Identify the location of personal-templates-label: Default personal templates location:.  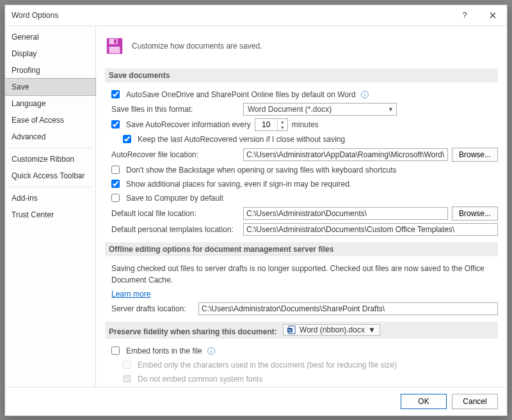
(175, 229).